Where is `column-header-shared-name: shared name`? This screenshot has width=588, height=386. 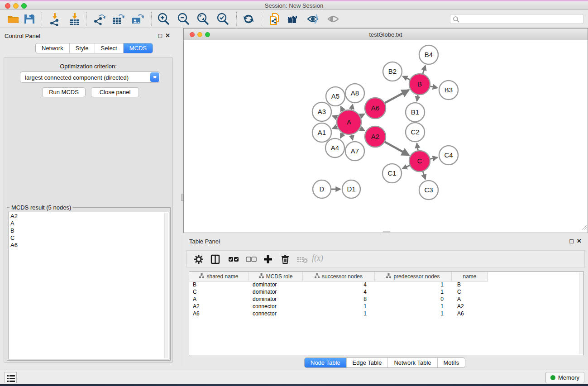
column-header-shared-name: shared name is located at coordinates (219, 277).